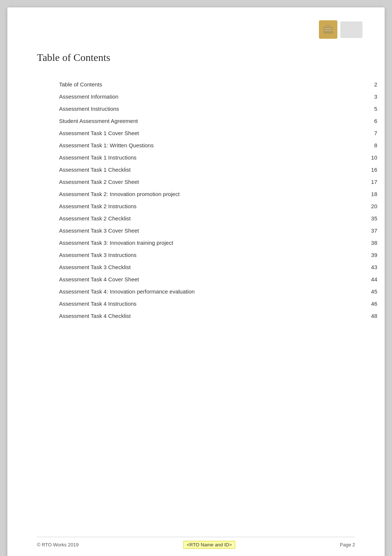 The image size is (392, 556). I want to click on toc-label: Assessment Task 4: Innovation performanc…, so click(209, 292).